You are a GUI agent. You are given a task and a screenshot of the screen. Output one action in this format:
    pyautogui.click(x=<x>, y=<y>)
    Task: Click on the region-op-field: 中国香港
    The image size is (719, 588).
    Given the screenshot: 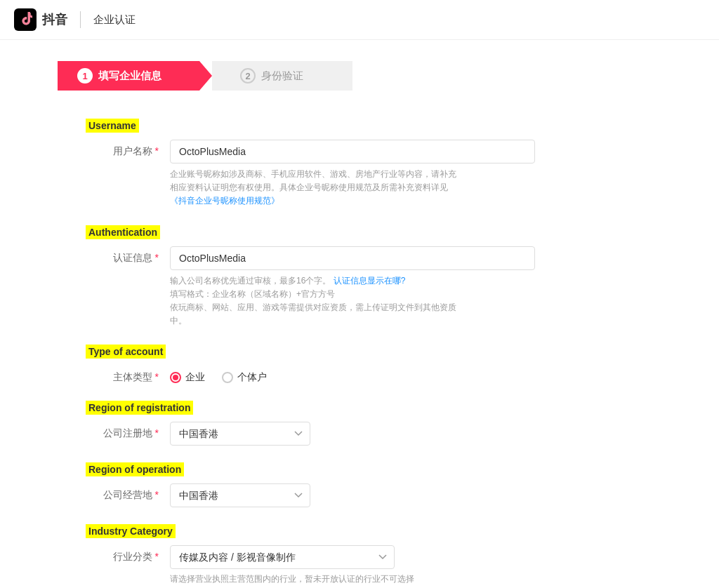 What is the action you would take?
    pyautogui.click(x=402, y=495)
    